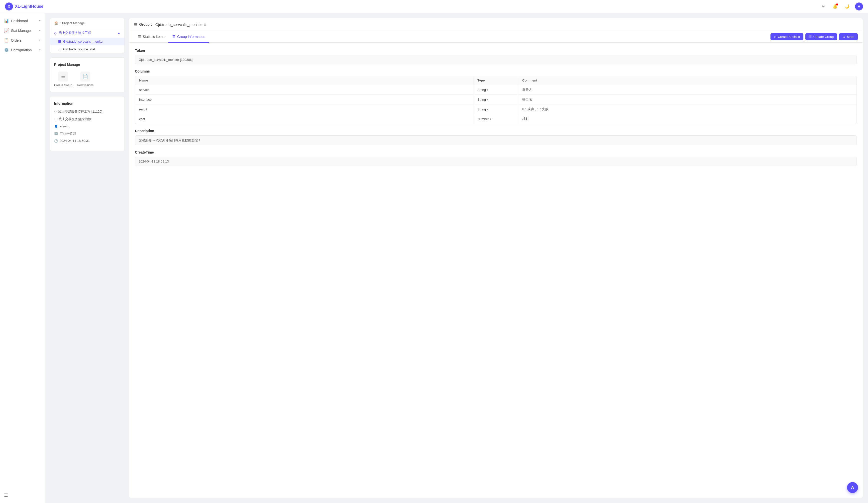  Describe the element at coordinates (6, 495) in the screenshot. I see `sidebar-toggle-icon: ☰` at that location.